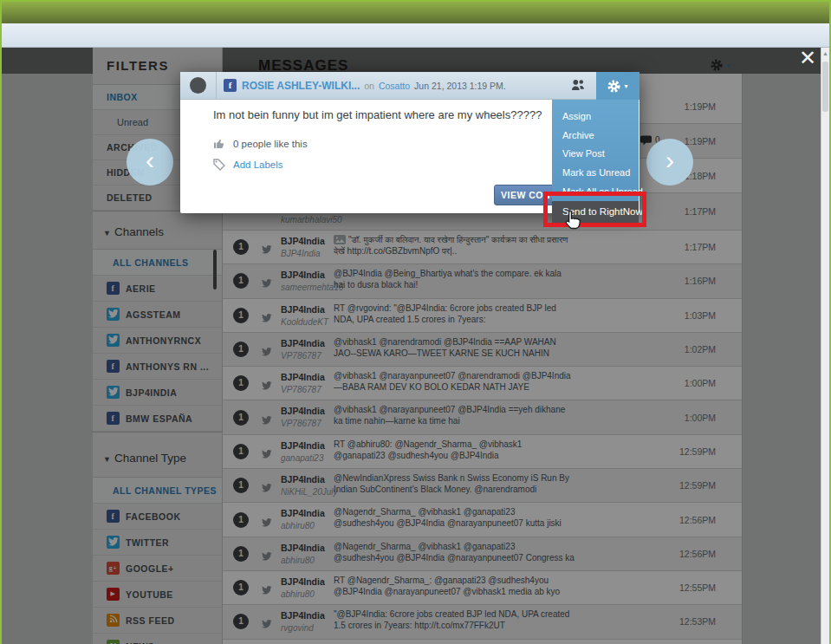 The height and width of the screenshot is (644, 831). What do you see at coordinates (618, 86) in the screenshot?
I see `actions-gear-button: ▾` at bounding box center [618, 86].